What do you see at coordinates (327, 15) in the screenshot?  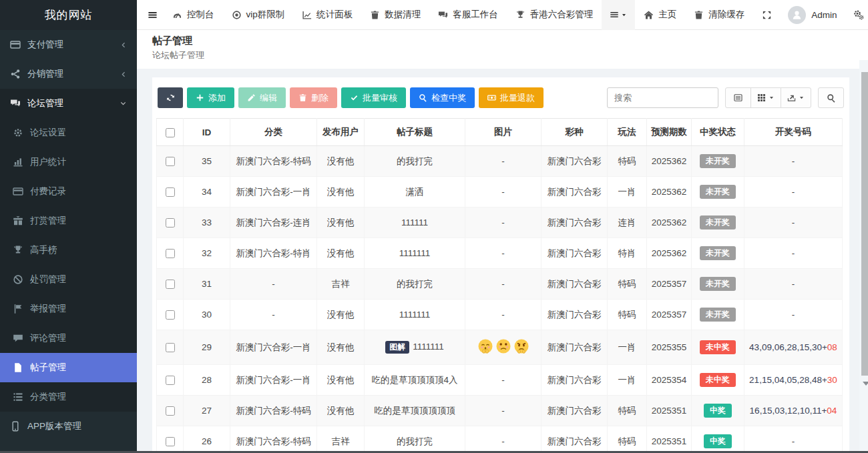 I see `topbar-item-stats-panel: 统计面板` at bounding box center [327, 15].